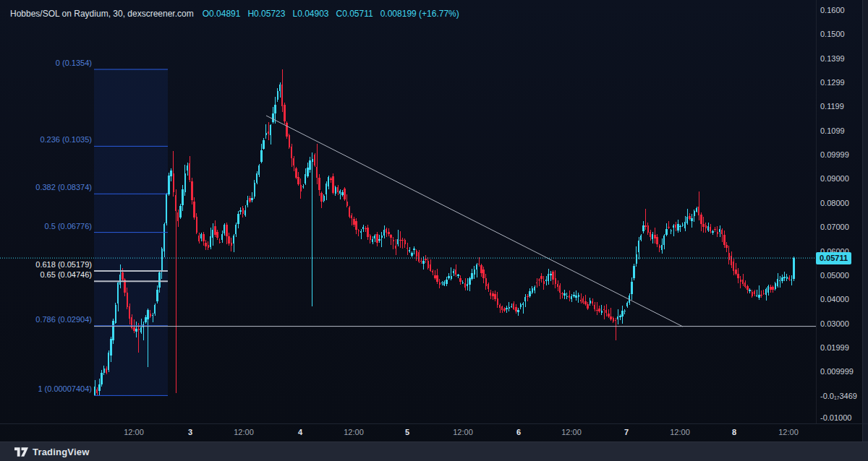 This screenshot has width=868, height=461. I want to click on price-tick-13: 0.03000, so click(835, 324).